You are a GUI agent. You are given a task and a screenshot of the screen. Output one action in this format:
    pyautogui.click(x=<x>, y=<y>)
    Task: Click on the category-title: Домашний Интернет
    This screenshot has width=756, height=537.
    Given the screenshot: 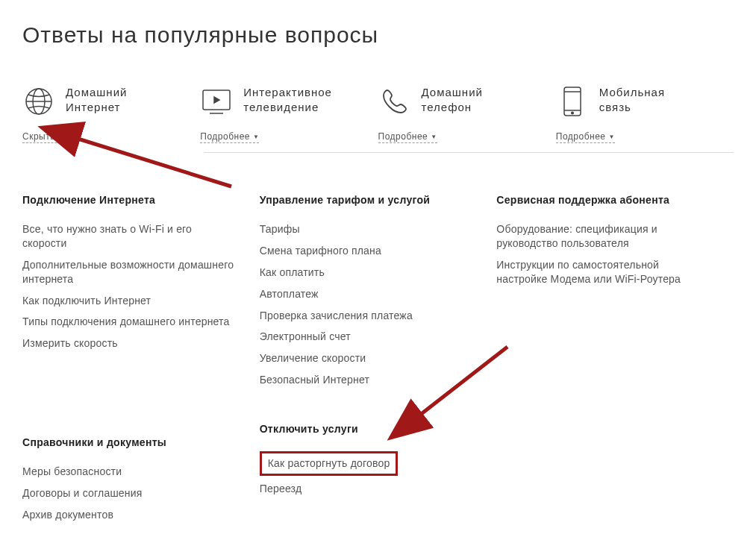 What is the action you would take?
    pyautogui.click(x=96, y=100)
    